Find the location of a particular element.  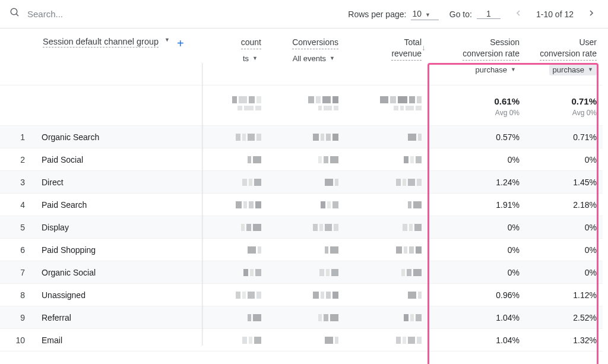

row-index: 4 is located at coordinates (18, 205).